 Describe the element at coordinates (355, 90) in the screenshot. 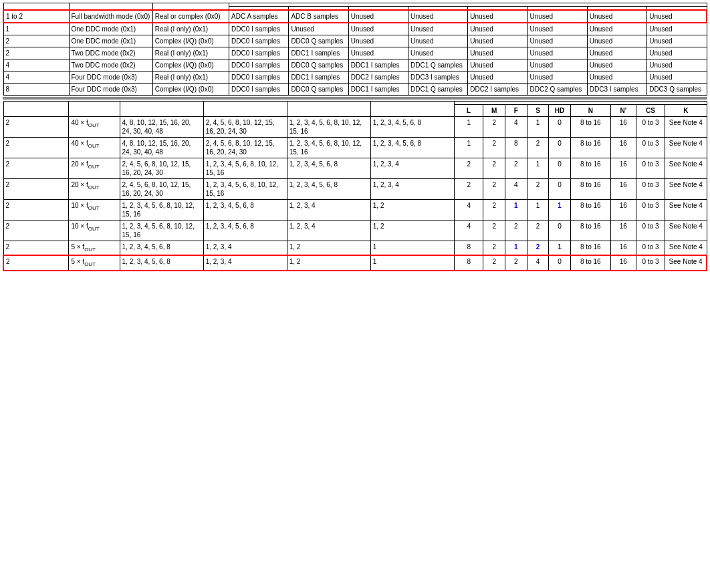

I see `table1-row: 8Four DDC mode (0x3)Complex (I/Q) (0x0)D…` at that location.